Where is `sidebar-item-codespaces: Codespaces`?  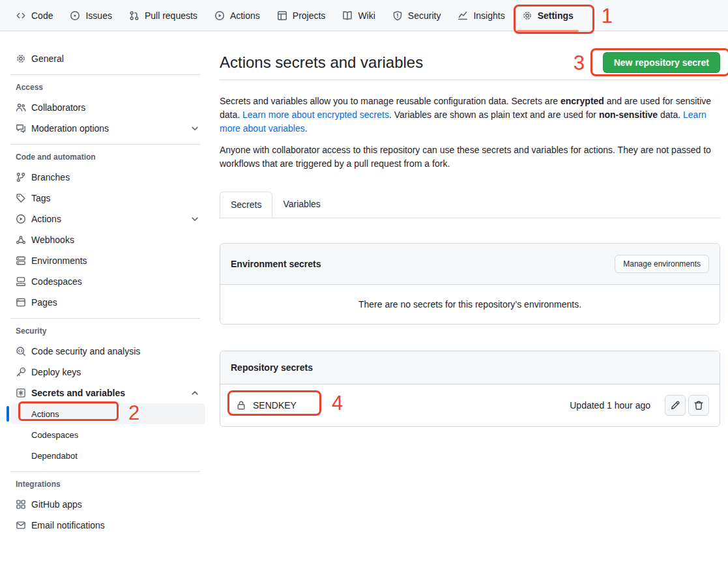
sidebar-item-codespaces: Codespaces is located at coordinates (108, 282).